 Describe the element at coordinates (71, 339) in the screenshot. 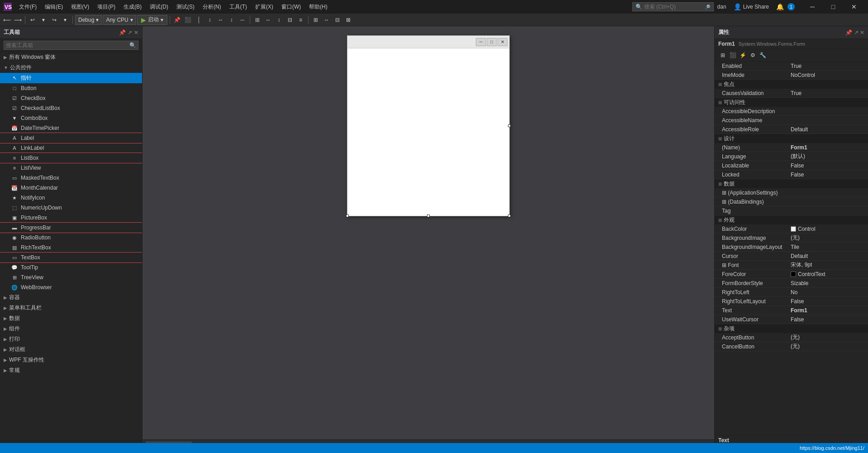

I see `toolbox-section-header-6: ▶打印` at that location.